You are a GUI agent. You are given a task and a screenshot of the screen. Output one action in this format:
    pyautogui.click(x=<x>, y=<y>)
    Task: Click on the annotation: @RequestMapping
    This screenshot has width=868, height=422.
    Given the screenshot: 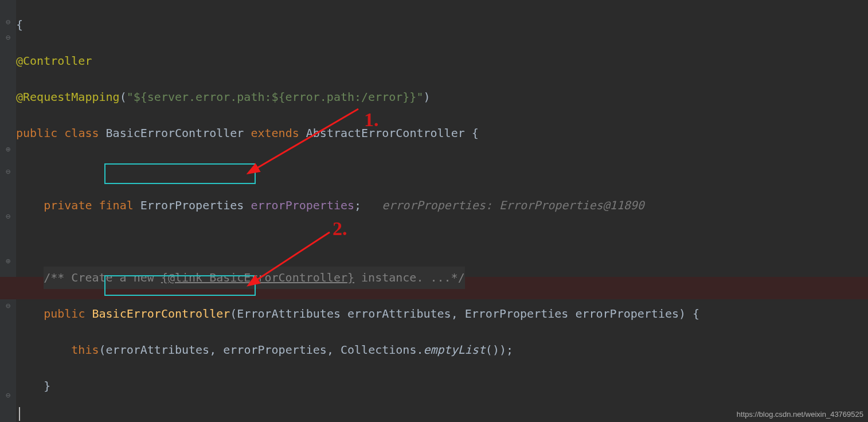 What is the action you would take?
    pyautogui.click(x=68, y=97)
    